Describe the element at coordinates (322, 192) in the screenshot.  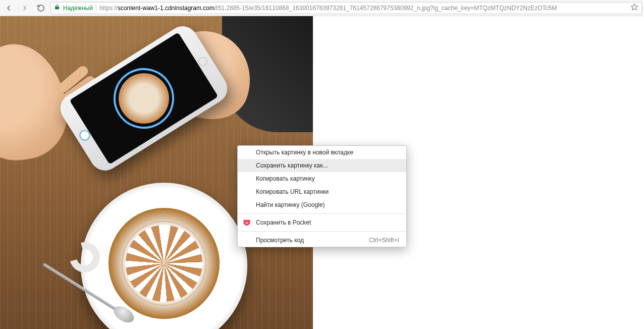
I see `ctx-copy-image-url: Копировать URL картинки` at that location.